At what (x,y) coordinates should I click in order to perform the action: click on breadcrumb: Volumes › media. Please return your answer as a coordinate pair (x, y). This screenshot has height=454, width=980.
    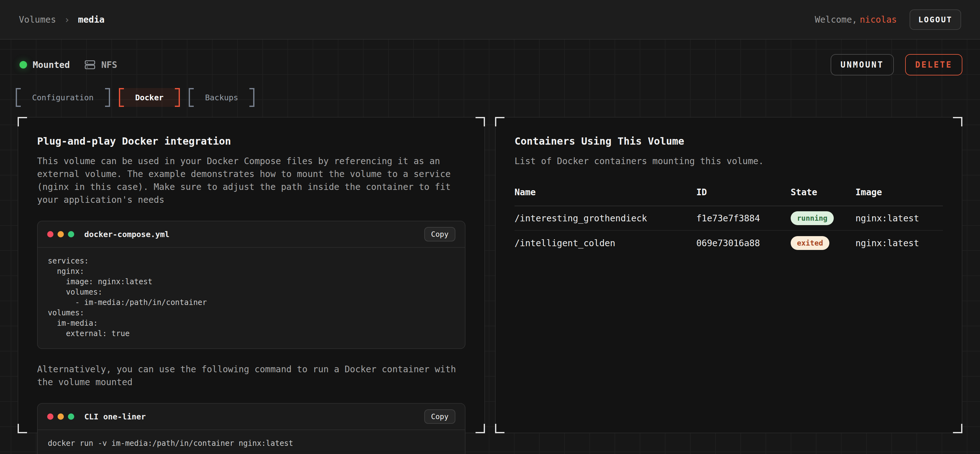
    Looking at the image, I should click on (62, 20).